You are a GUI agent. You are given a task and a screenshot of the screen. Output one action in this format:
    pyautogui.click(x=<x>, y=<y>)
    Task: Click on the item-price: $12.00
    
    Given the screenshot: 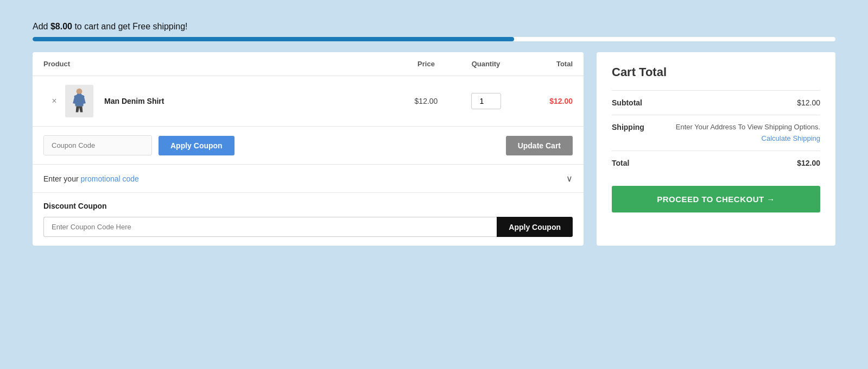 What is the action you would take?
    pyautogui.click(x=426, y=101)
    